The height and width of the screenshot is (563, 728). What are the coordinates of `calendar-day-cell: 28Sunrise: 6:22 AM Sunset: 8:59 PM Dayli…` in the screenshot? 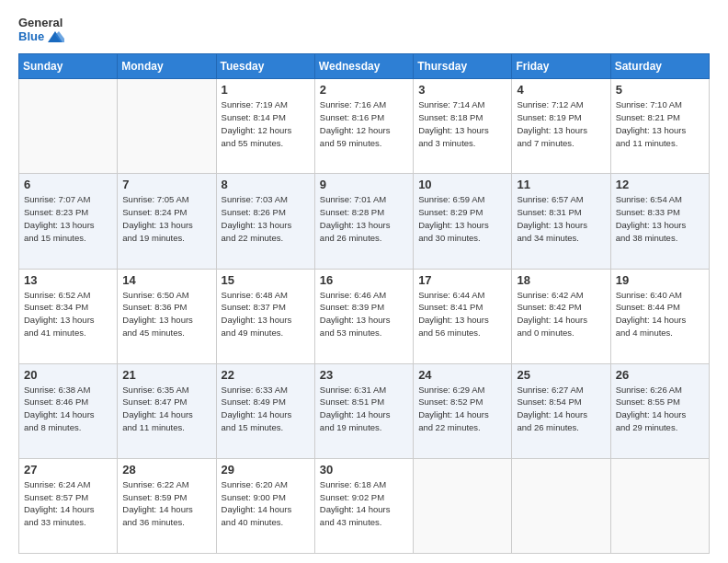 It's located at (167, 506).